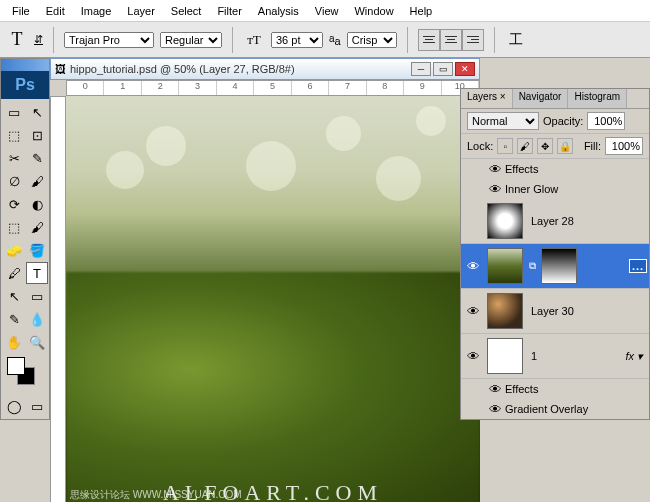 This screenshot has width=650, height=502. What do you see at coordinates (141, 11) in the screenshot?
I see `menu-layer: Layer` at bounding box center [141, 11].